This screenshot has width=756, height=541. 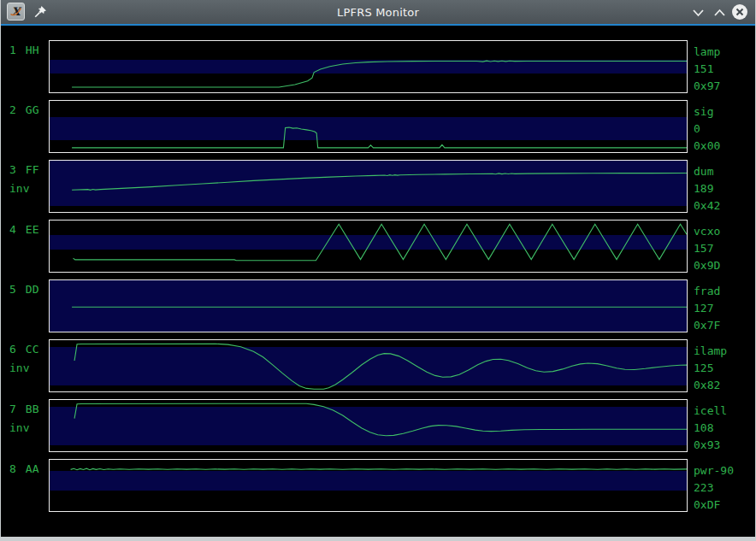 What do you see at coordinates (724, 206) in the screenshot?
I see `signal-hex: 0x42` at bounding box center [724, 206].